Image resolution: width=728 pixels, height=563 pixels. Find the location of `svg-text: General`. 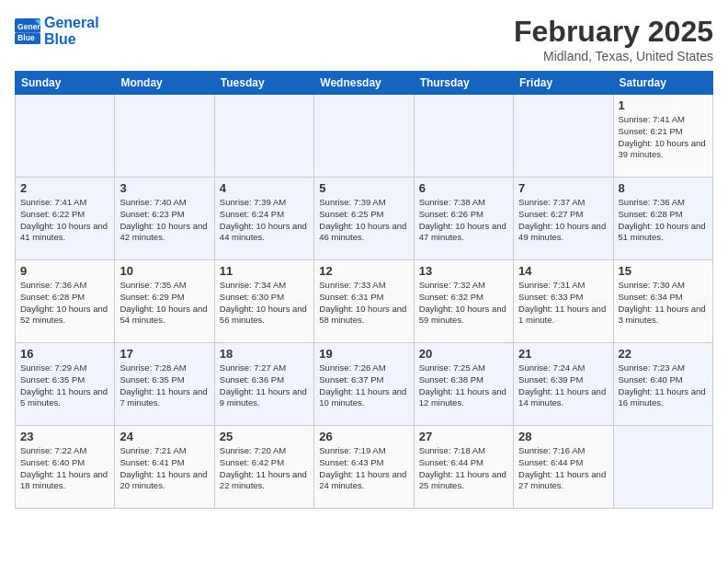

svg-text: General is located at coordinates (29, 27).